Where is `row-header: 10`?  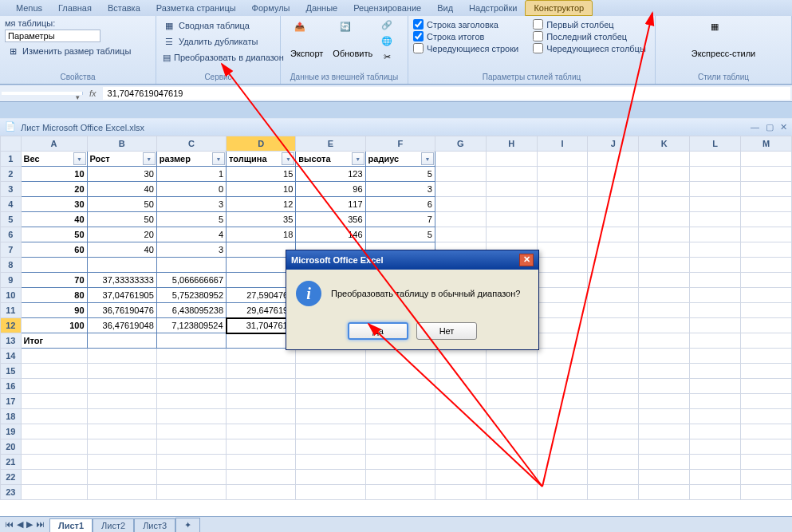 row-header: 10 is located at coordinates (11, 295).